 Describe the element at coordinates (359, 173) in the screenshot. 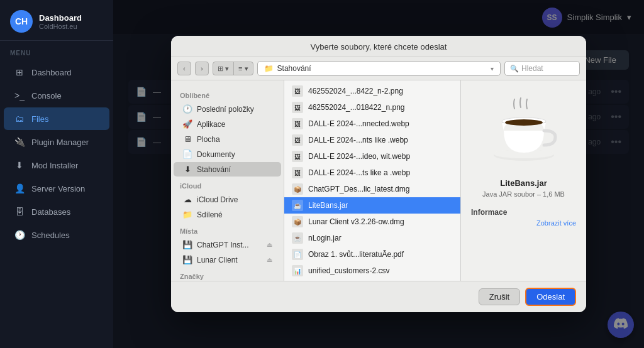

I see `modal-file-name: DALL-E 2024-...ts like a .webp` at that location.